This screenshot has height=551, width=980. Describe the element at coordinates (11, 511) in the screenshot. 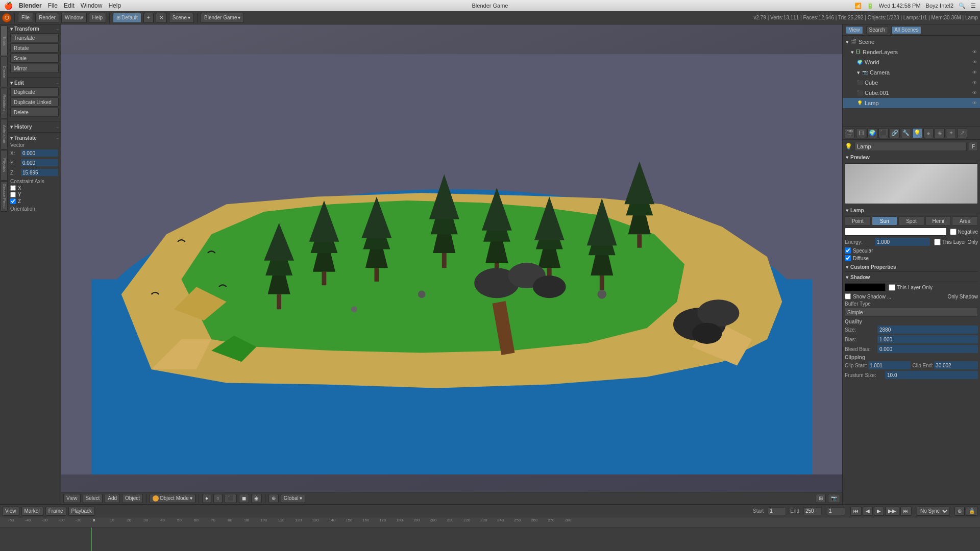

I see `timeline-view-btn: View` at that location.